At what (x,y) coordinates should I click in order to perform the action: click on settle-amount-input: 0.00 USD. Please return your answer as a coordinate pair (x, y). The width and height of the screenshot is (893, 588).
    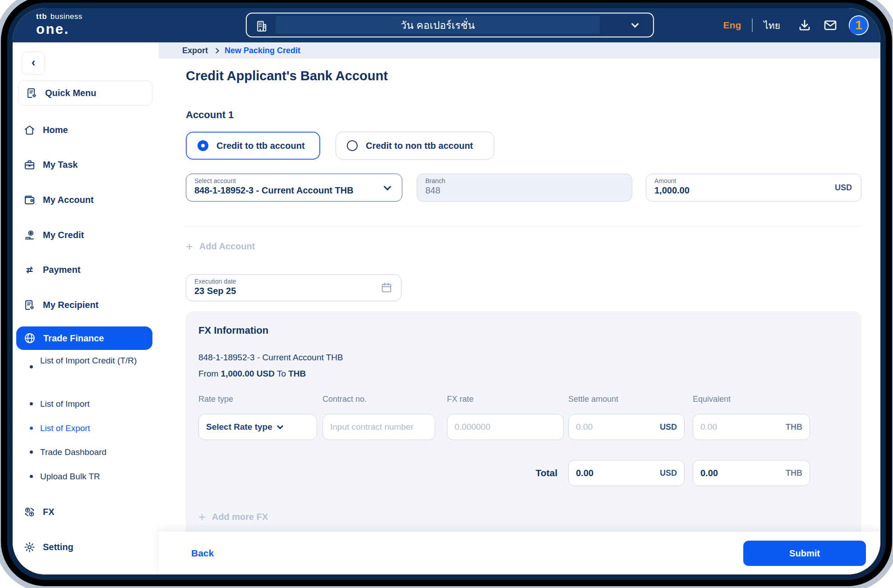
    Looking at the image, I should click on (626, 427).